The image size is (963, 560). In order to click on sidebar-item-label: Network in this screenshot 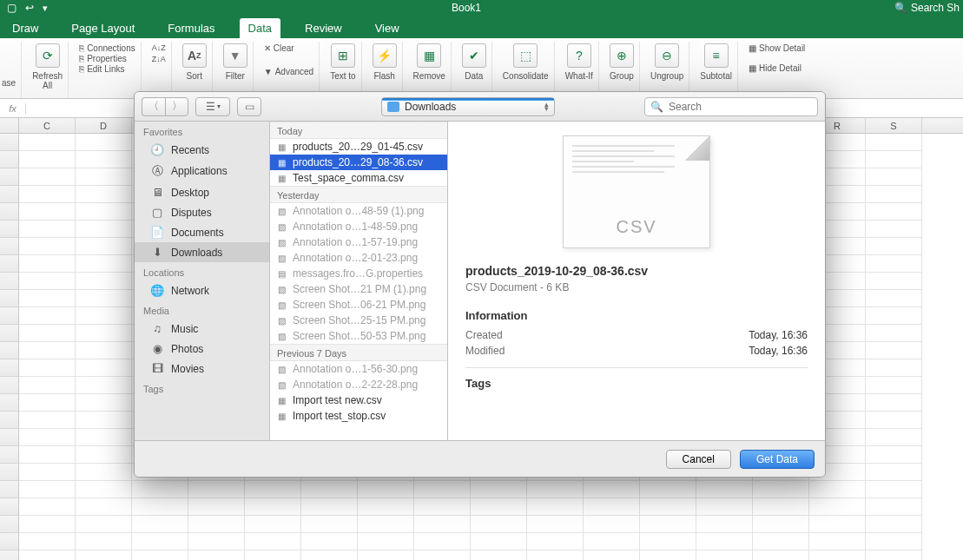, I will do `click(190, 291)`.